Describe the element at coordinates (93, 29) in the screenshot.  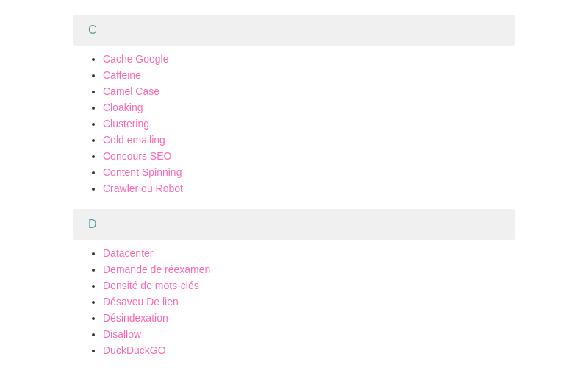
I see `section-letter-c: C` at that location.